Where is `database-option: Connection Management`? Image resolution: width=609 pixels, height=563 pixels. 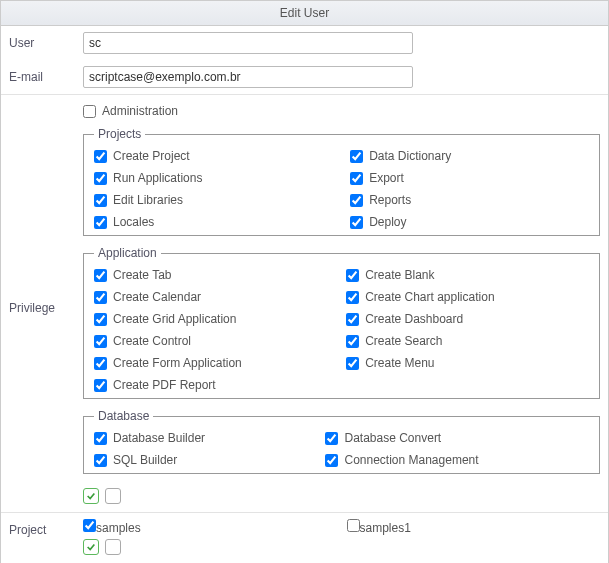 database-option: Connection Management is located at coordinates (457, 460).